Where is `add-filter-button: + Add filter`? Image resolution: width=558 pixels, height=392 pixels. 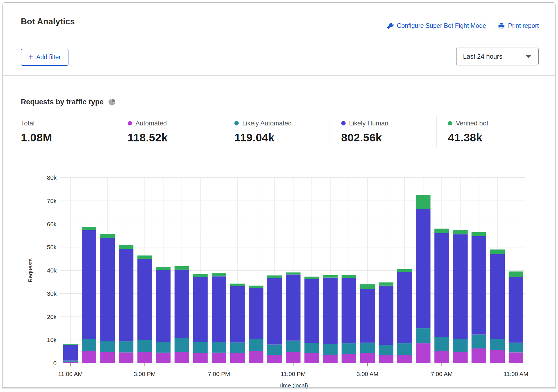
add-filter-button: + Add filter is located at coordinates (45, 57).